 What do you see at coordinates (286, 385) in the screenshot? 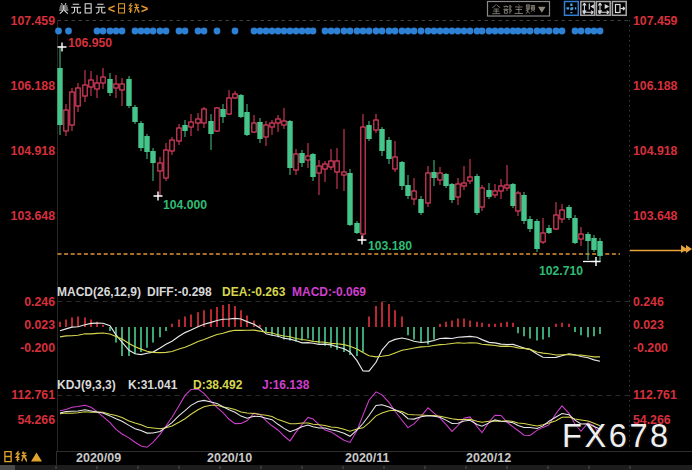
I see `svg-text: J:16.138` at bounding box center [286, 385].